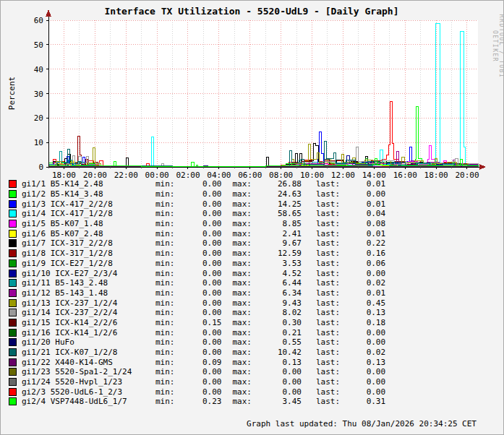  I want to click on y-tick-label: 50, so click(39, 45).